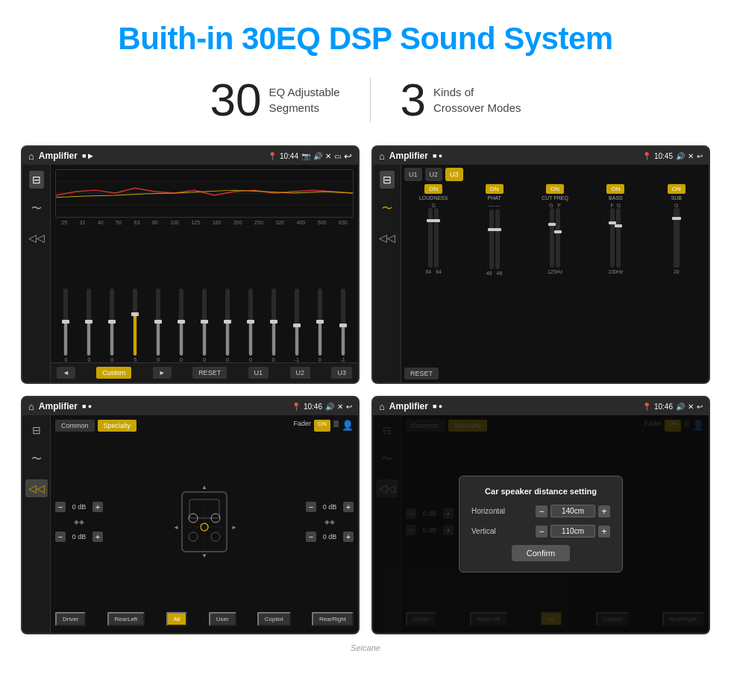 Image resolution: width=731 pixels, height=700 pixels. I want to click on plus-vertical: +, so click(604, 532).